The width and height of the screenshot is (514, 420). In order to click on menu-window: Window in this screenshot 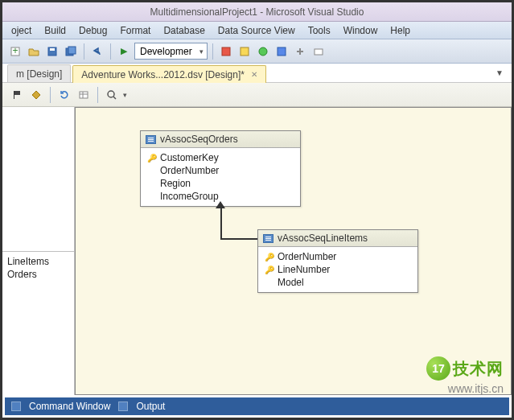, I will do `click(360, 31)`.